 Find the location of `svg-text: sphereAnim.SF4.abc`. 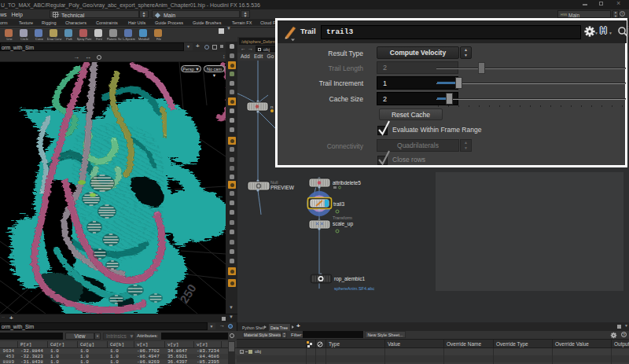

svg-text: sphereAnim.SF4.abc is located at coordinates (355, 289).